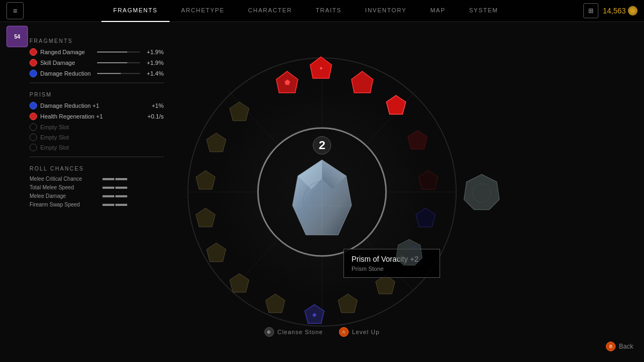 The width and height of the screenshot is (644, 362). I want to click on item-tooltip: Prism of Voracity +2 Prism Stone, so click(392, 263).